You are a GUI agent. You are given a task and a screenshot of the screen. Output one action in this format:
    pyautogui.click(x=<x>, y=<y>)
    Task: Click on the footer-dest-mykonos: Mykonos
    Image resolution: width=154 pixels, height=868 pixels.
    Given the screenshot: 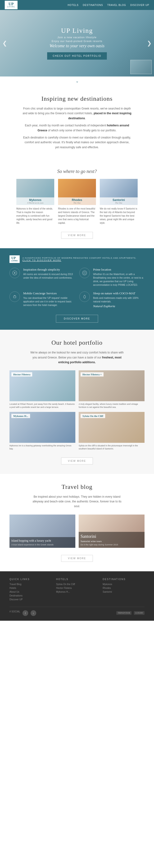 What is the action you would take?
    pyautogui.click(x=124, y=584)
    